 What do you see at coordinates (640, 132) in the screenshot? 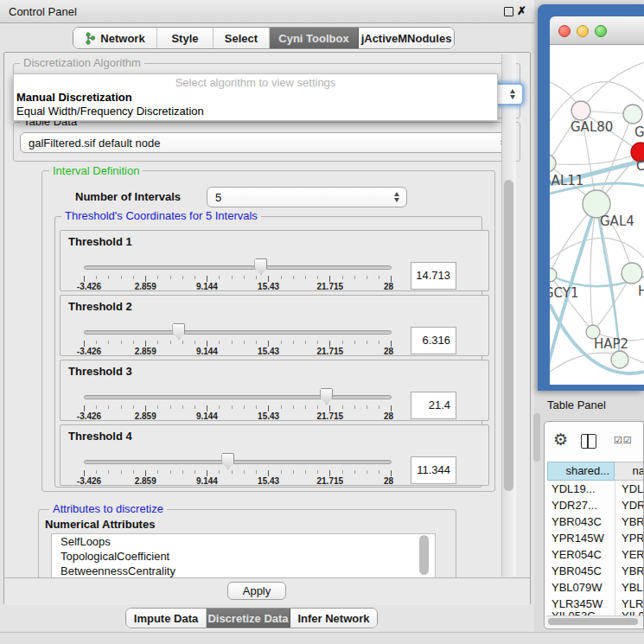
I see `node-label-partial-g: G` at bounding box center [640, 132].